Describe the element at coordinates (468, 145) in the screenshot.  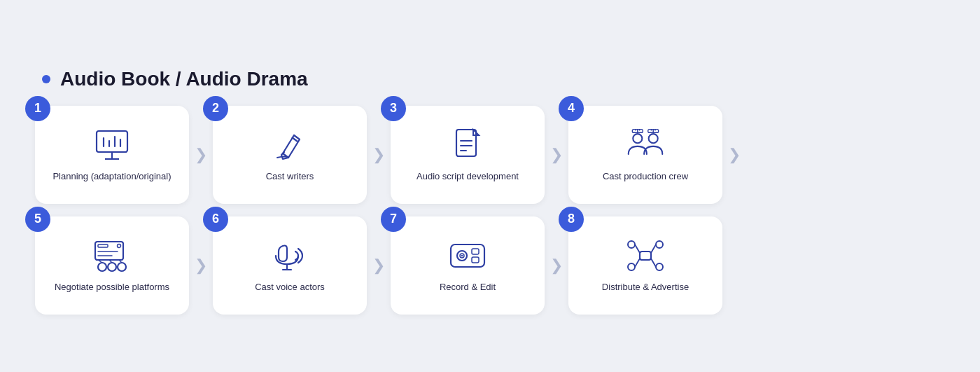
I see `document-icon` at that location.